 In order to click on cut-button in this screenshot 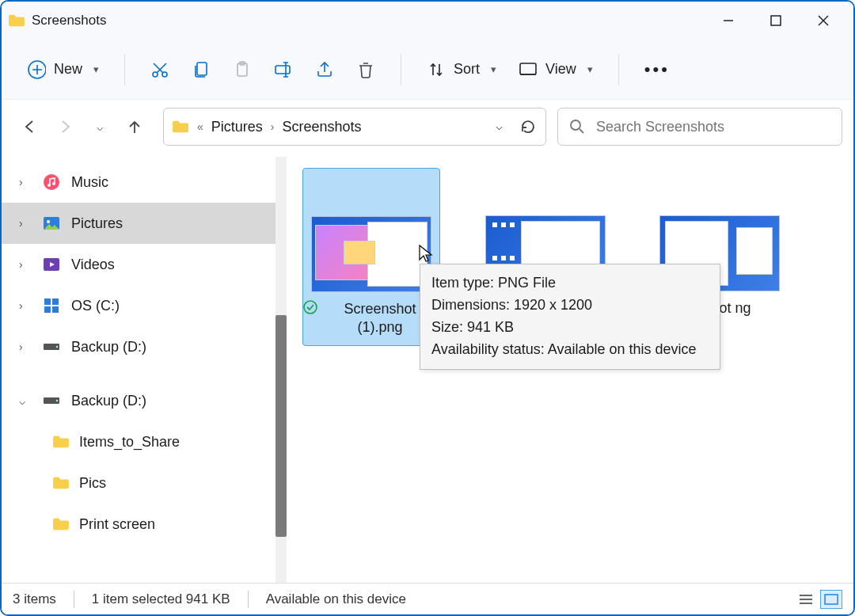, I will do `click(160, 70)`.